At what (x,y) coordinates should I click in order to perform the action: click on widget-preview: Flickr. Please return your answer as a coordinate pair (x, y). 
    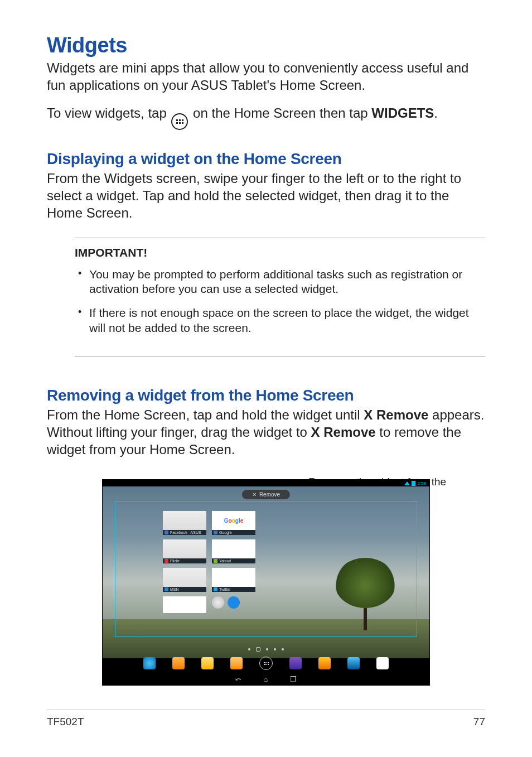
    Looking at the image, I should click on (185, 551).